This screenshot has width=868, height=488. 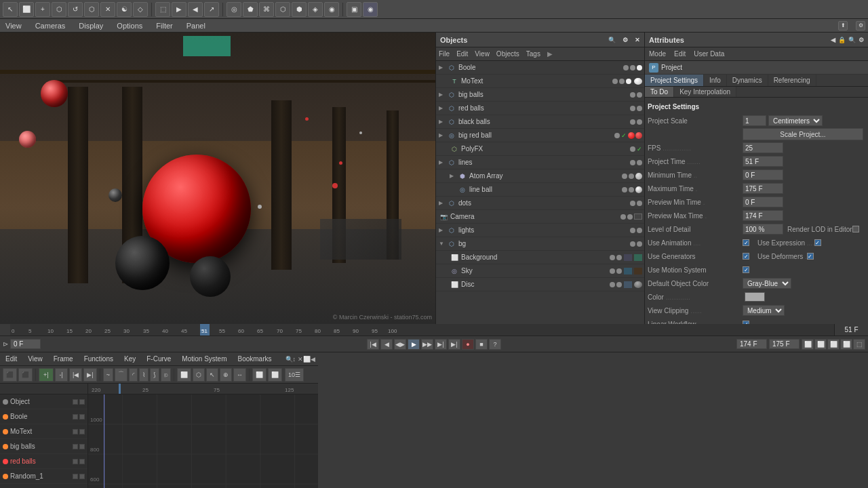 I want to click on attr-input-preview-min, so click(x=763, y=202).